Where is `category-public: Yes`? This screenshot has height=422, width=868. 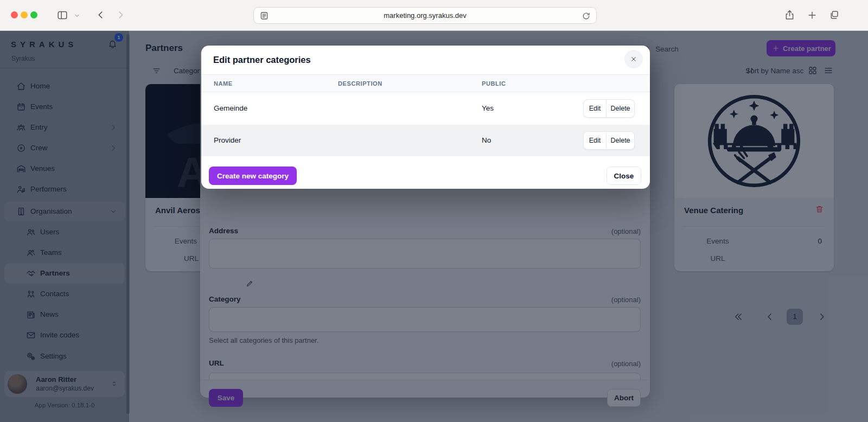 category-public: Yes is located at coordinates (488, 108).